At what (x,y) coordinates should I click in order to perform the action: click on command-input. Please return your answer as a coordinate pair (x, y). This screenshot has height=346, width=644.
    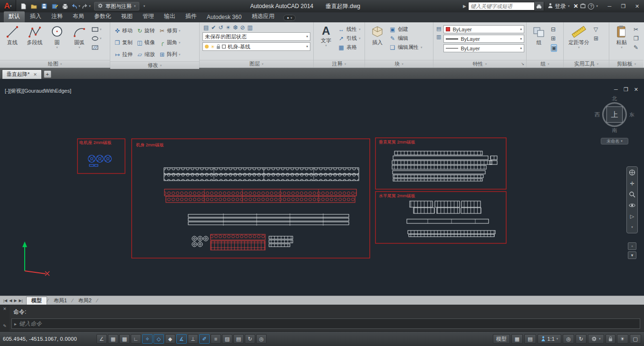
    Looking at the image, I should click on (328, 324).